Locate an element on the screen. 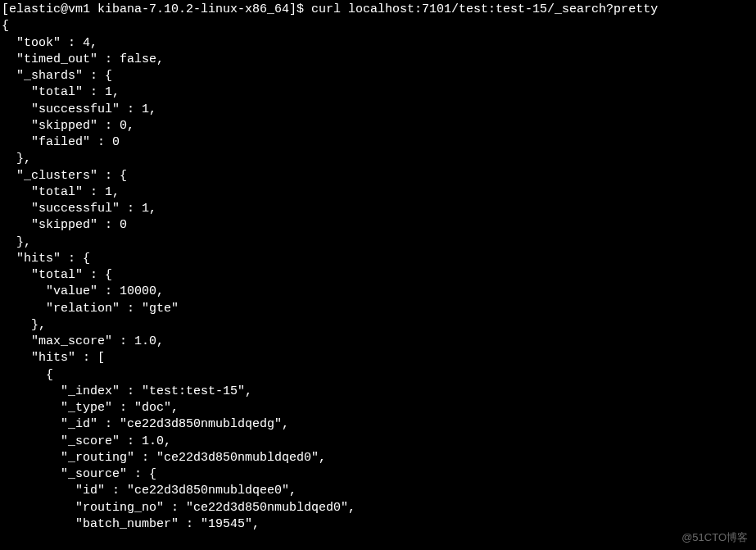 The image size is (756, 550). output-line: "_routing" : "ce22d3d850nmubldqed0", is located at coordinates (164, 457).